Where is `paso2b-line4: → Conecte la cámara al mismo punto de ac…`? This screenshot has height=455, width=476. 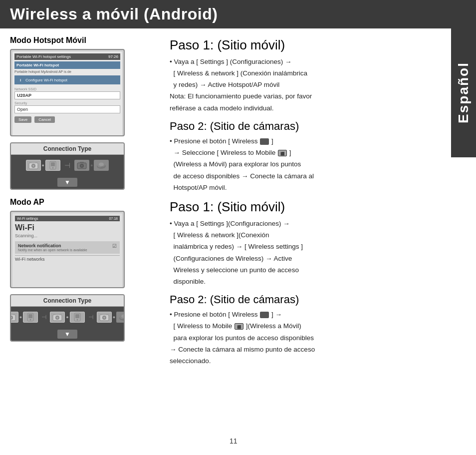 paso2b-line4: → Conecte la cámara al mismo punto de ac… is located at coordinates (308, 350).